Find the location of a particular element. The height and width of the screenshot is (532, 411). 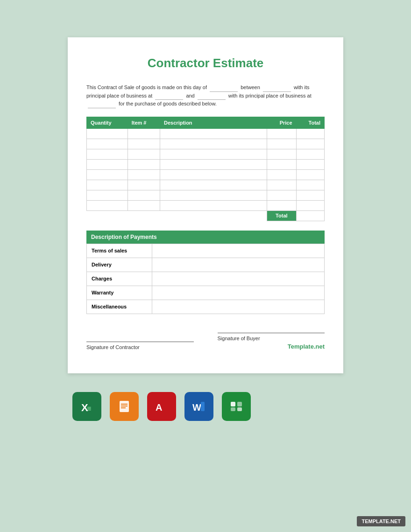

col-item: Item # is located at coordinates (144, 122).